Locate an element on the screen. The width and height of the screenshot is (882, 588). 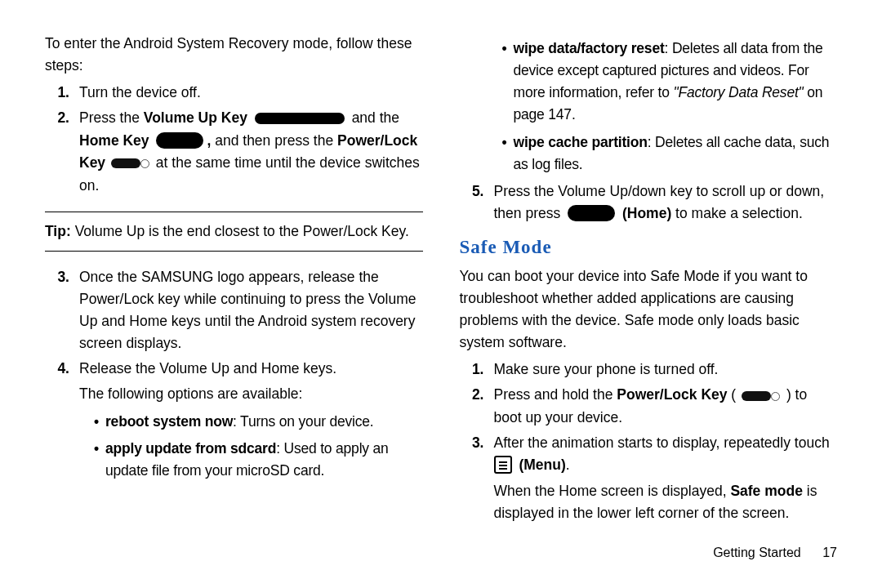
safe-mode-step-2: 2. Press and hold the Power/Lock Key ( )… is located at coordinates (662, 407).